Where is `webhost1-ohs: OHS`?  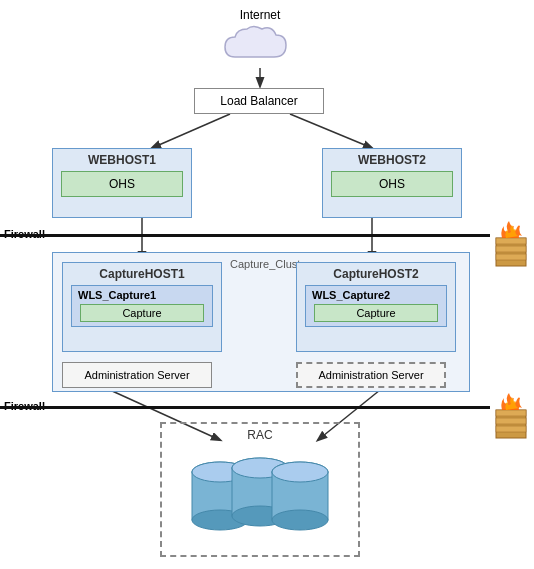
webhost1-ohs: OHS is located at coordinates (122, 184).